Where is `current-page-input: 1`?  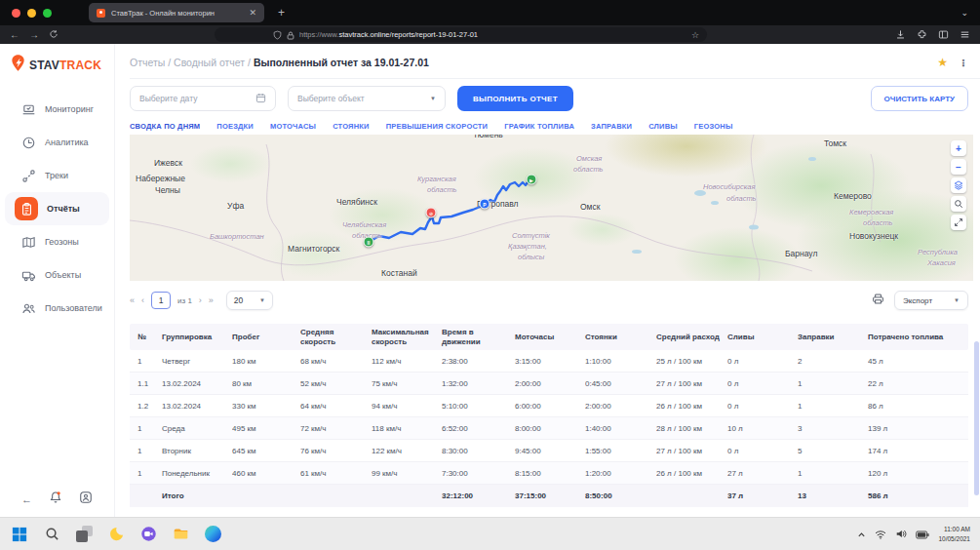 current-page-input: 1 is located at coordinates (161, 300).